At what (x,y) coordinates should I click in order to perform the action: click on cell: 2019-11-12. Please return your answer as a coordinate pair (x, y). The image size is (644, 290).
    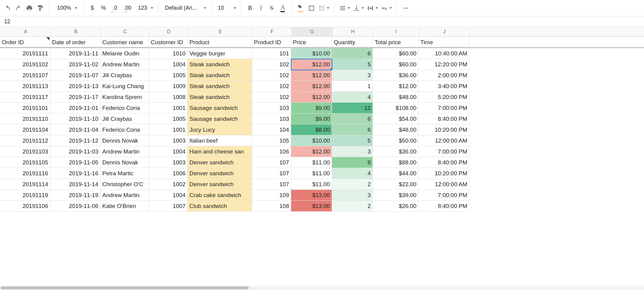
    Looking at the image, I should click on (75, 141).